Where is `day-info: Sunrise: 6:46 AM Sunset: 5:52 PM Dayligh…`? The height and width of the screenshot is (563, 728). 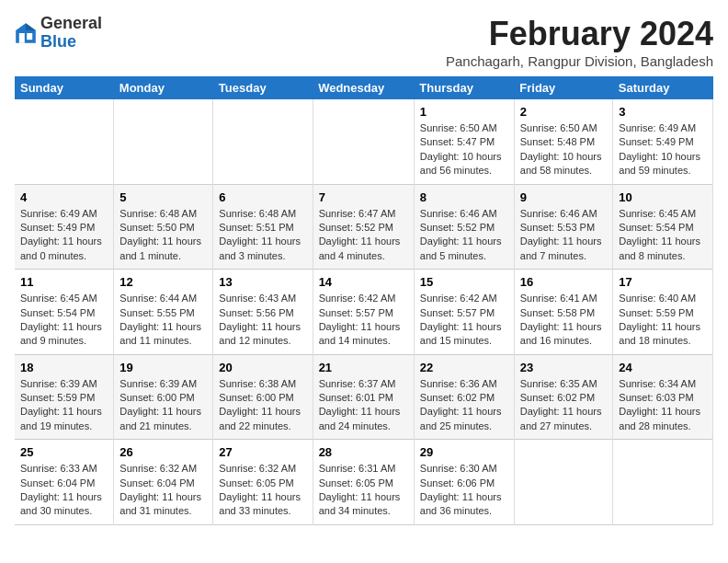 day-info: Sunrise: 6:46 AM Sunset: 5:52 PM Dayligh… is located at coordinates (464, 236).